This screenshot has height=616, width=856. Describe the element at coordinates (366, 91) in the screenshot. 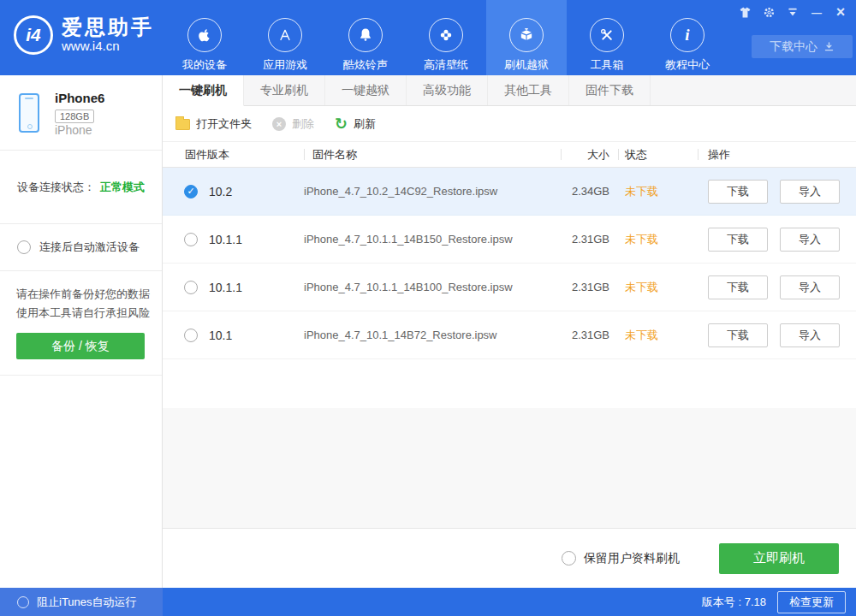

I see `tab-one-click-jailbreak: 一键越狱` at that location.